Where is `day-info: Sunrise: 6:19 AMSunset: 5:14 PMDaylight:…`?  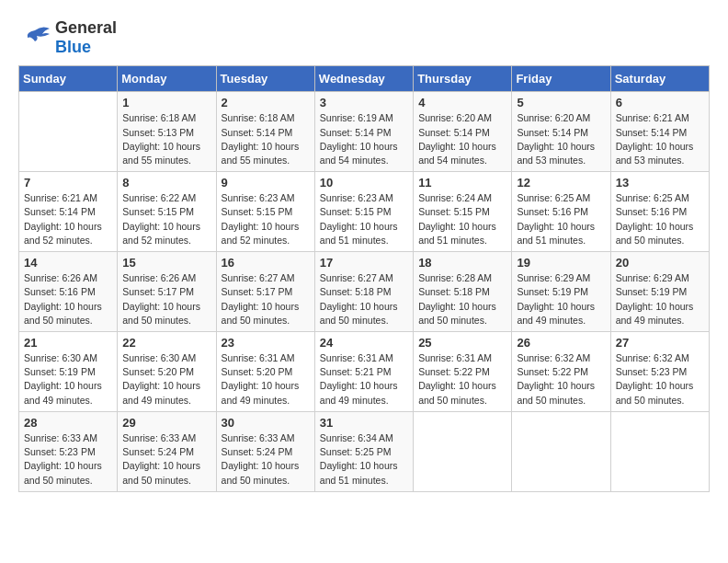
day-info: Sunrise: 6:19 AMSunset: 5:14 PMDaylight:… is located at coordinates (364, 140).